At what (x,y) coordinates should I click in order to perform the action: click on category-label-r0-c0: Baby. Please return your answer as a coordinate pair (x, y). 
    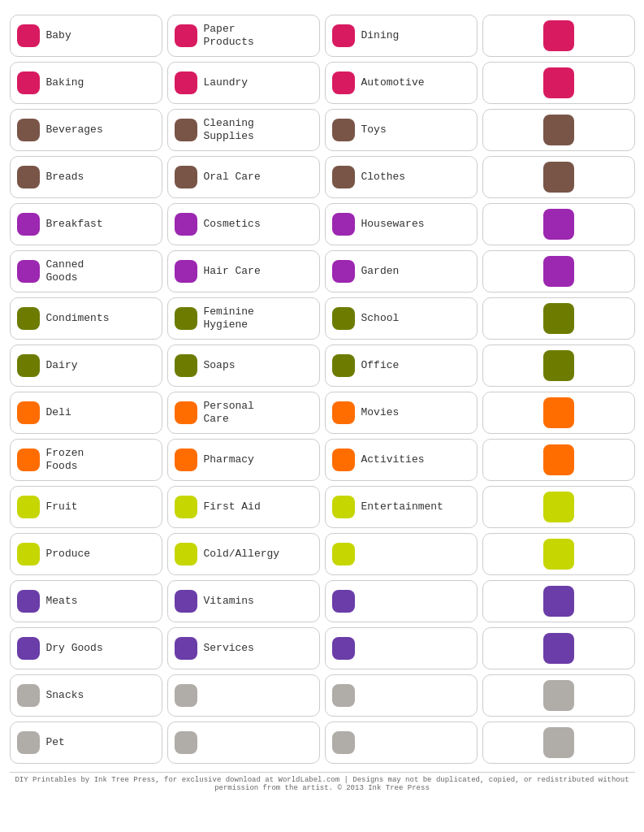
    Looking at the image, I should click on (58, 36).